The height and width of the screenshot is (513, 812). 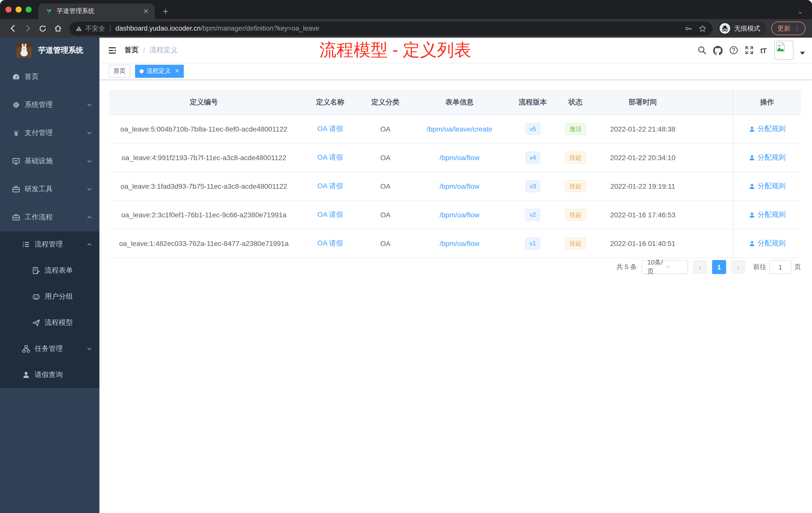 I want to click on tag-close-icon: ✕, so click(x=177, y=71).